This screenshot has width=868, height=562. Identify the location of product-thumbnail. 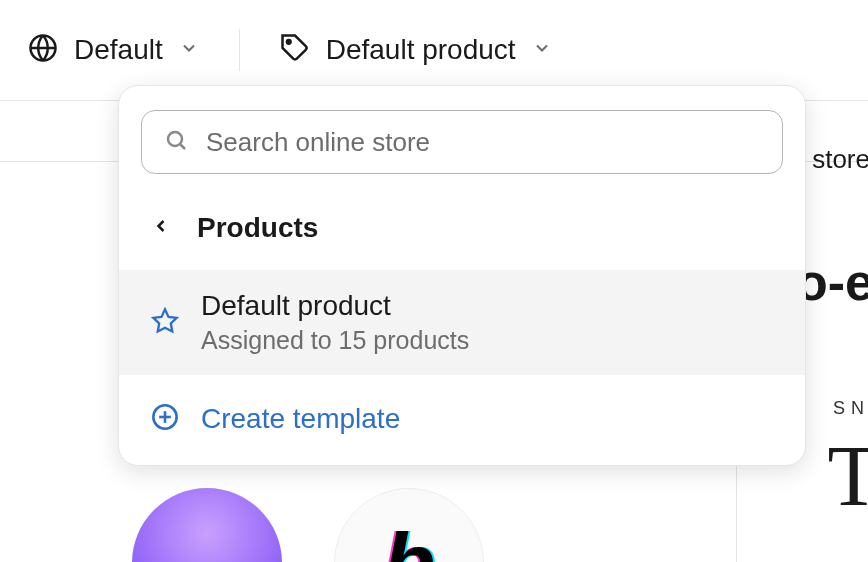
(207, 525).